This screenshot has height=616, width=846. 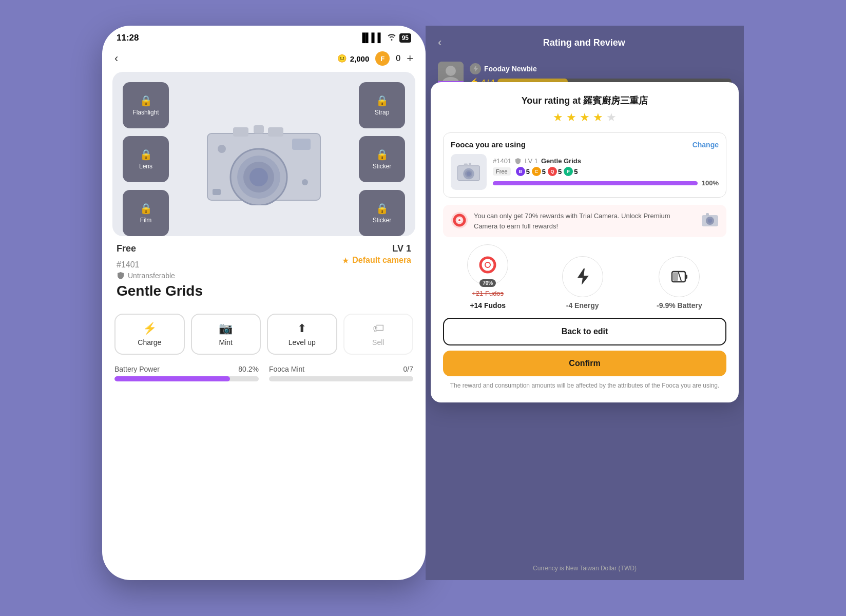 What do you see at coordinates (128, 265) in the screenshot?
I see `camera-id: #1401` at bounding box center [128, 265].